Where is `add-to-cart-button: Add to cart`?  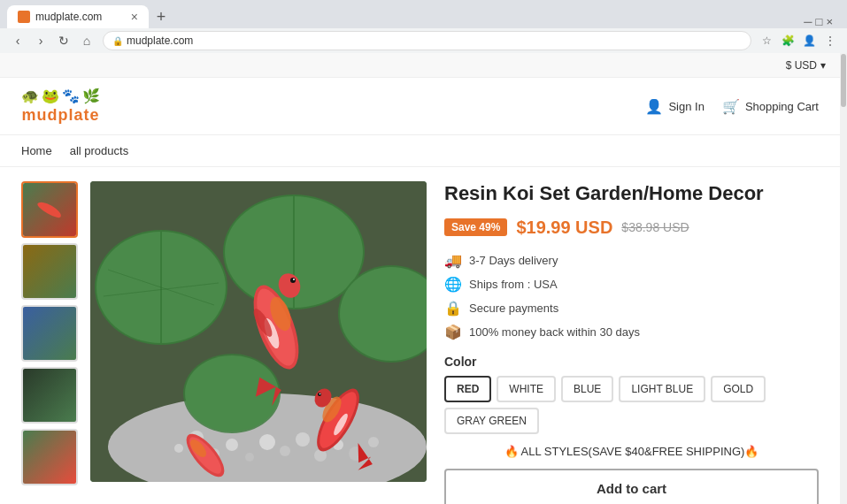 add-to-cart-button: Add to cart is located at coordinates (632, 486).